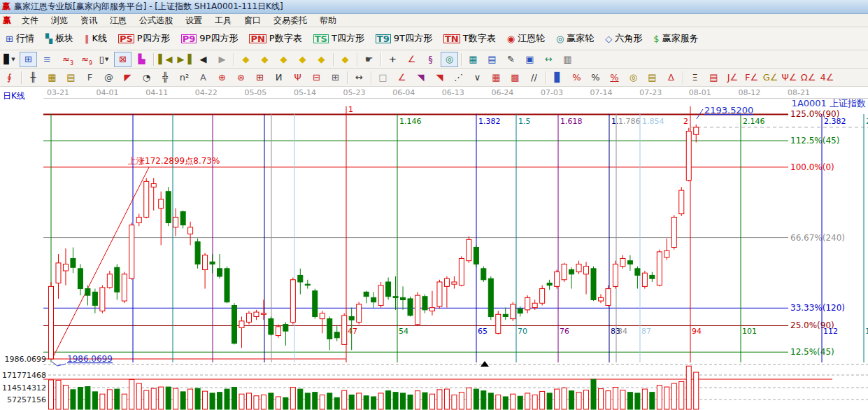 The height and width of the screenshot is (410, 868). I want to click on j-angle-tool-button: J∠, so click(733, 78).